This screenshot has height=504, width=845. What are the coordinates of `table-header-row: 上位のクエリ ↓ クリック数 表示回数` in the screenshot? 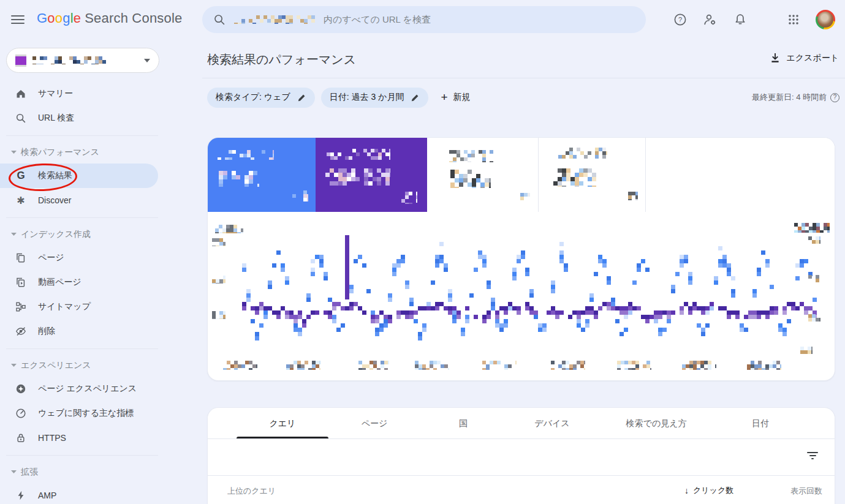 It's located at (521, 490).